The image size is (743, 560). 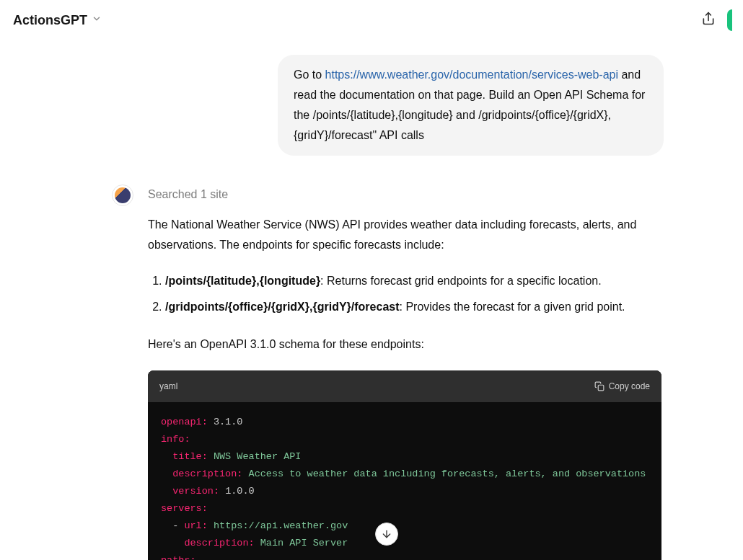 What do you see at coordinates (414, 281) in the screenshot?
I see `list-item: /points/{latitude},{longitude}: Returns …` at bounding box center [414, 281].